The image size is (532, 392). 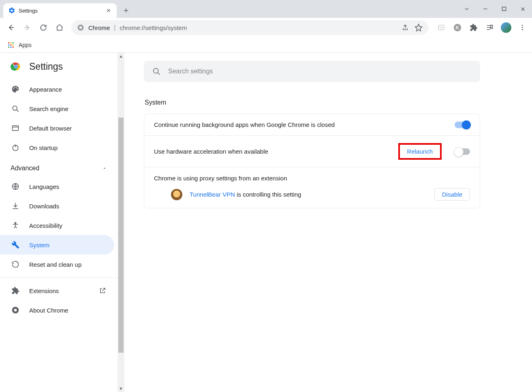 What do you see at coordinates (126, 11) in the screenshot?
I see `new-tab-button` at bounding box center [126, 11].